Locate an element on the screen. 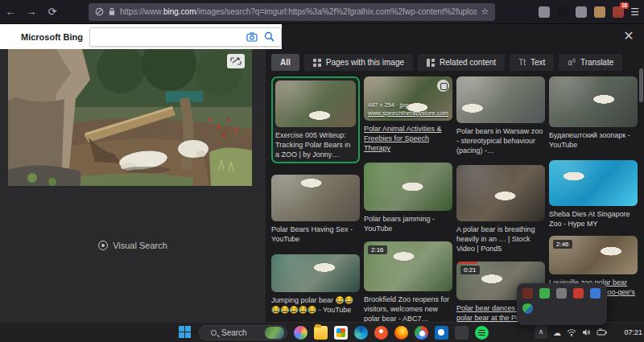  microsoft-store-icon is located at coordinates (341, 333).